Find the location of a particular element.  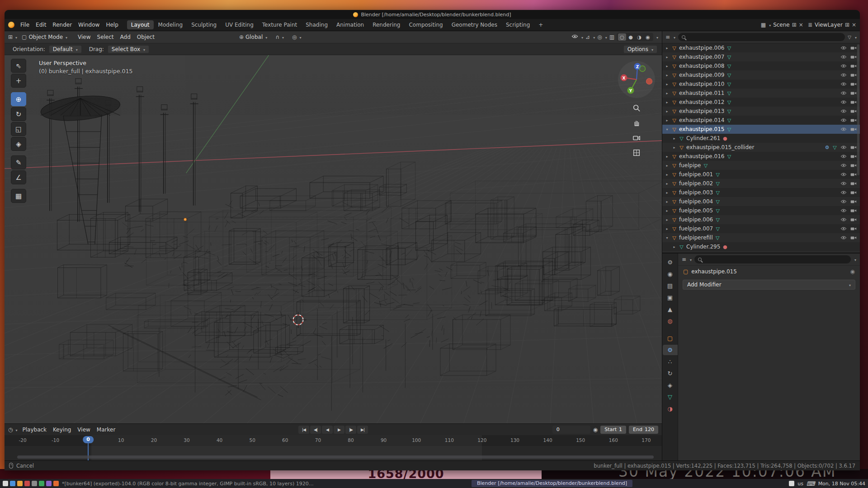

outliner-item-name: exhaustpipe.007 is located at coordinates (702, 57).